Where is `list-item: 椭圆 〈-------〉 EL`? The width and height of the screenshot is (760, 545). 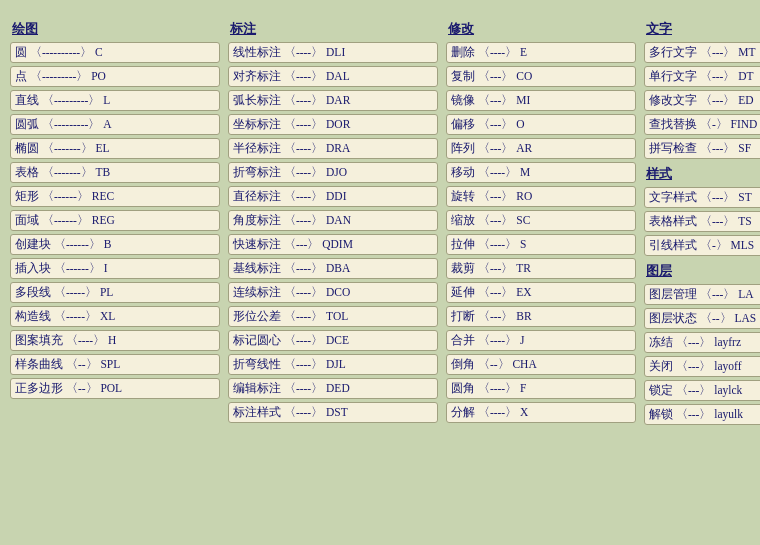 list-item: 椭圆 〈-------〉 EL is located at coordinates (115, 148).